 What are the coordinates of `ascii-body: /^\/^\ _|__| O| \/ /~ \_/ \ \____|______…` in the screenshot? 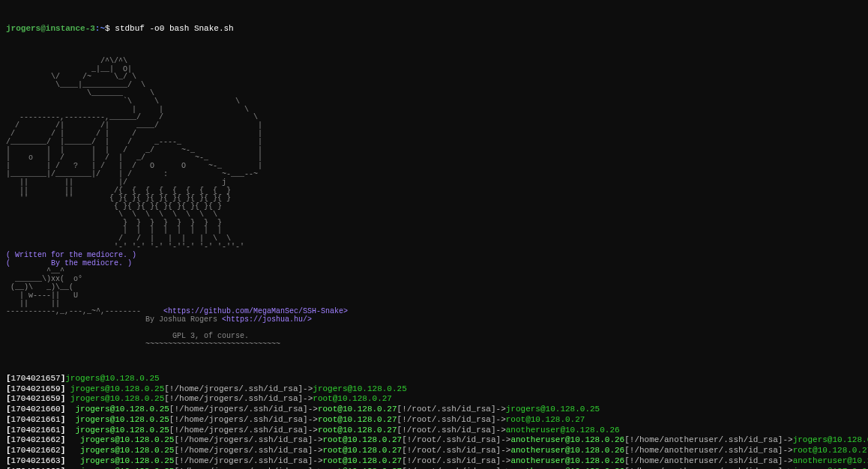 It's located at (134, 154).